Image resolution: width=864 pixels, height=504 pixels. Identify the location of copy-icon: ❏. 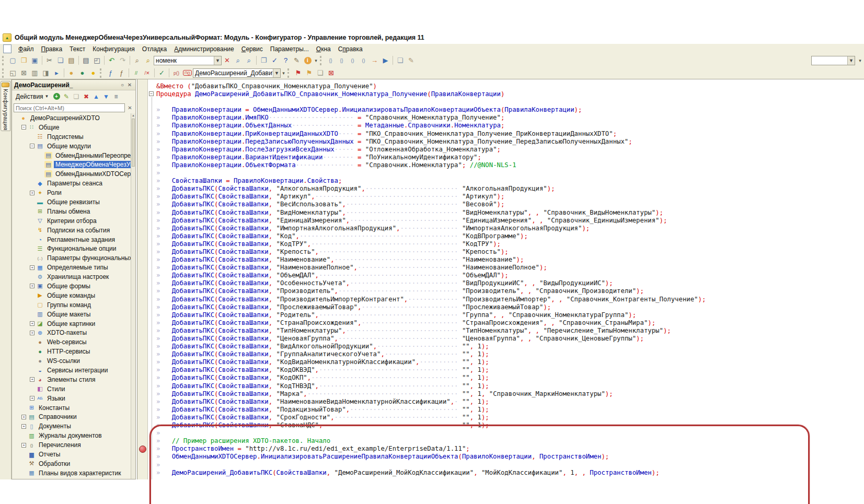
(61, 61).